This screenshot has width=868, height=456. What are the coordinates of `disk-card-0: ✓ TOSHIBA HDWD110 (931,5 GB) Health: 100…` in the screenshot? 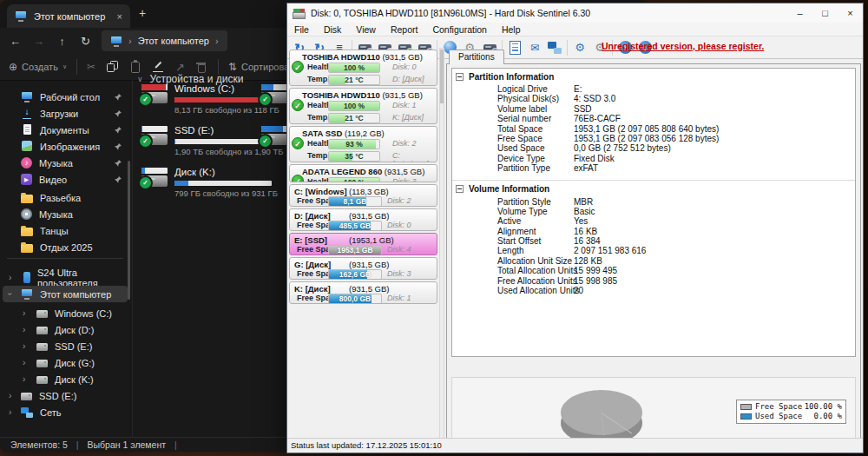 It's located at (363, 68).